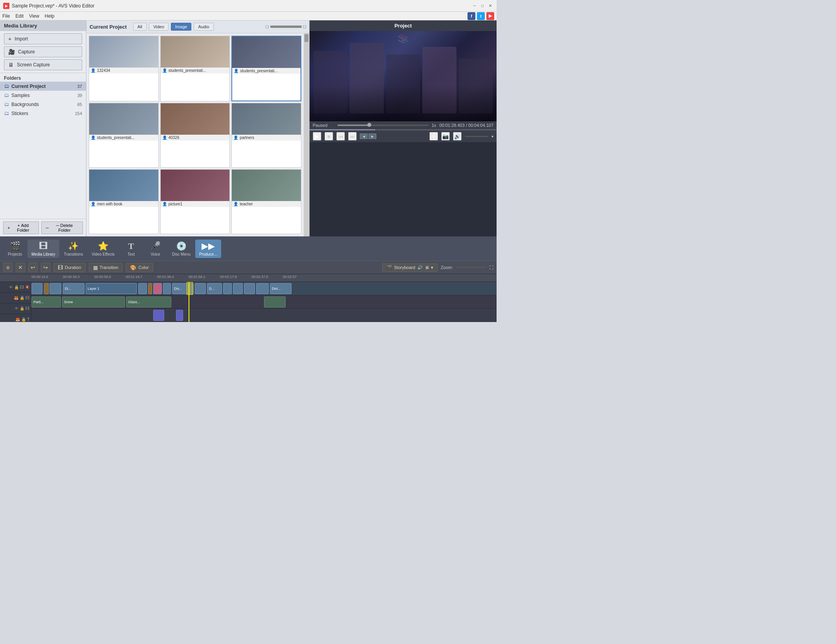 The image size is (836, 644). I want to click on clip-overlay-parti: Parti..., so click(46, 302).